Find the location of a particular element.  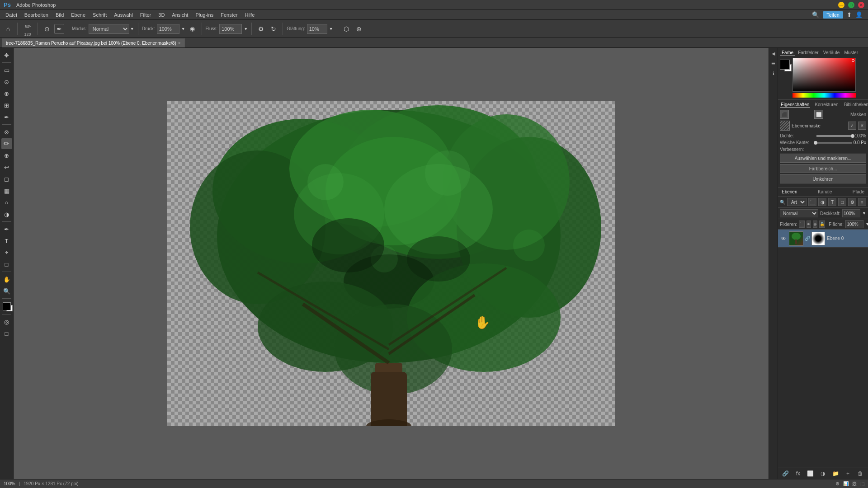

lasso-tool: ⊙ is located at coordinates (7, 82).